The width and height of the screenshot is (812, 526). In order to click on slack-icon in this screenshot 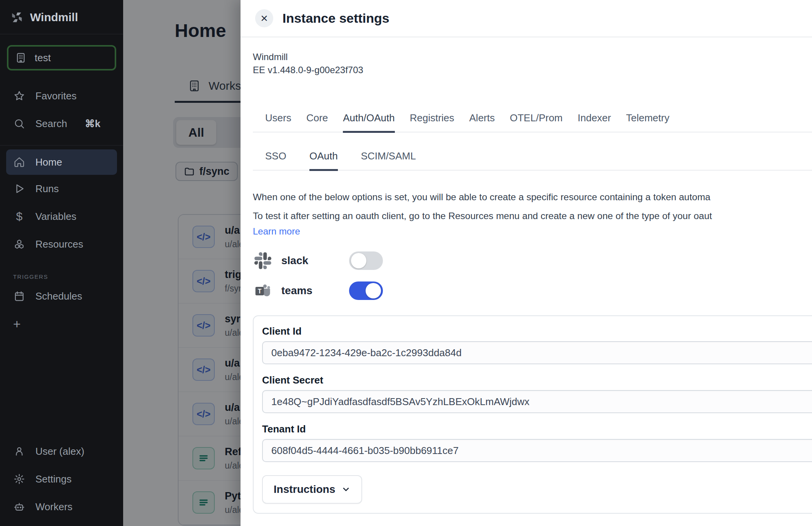, I will do `click(263, 261)`.